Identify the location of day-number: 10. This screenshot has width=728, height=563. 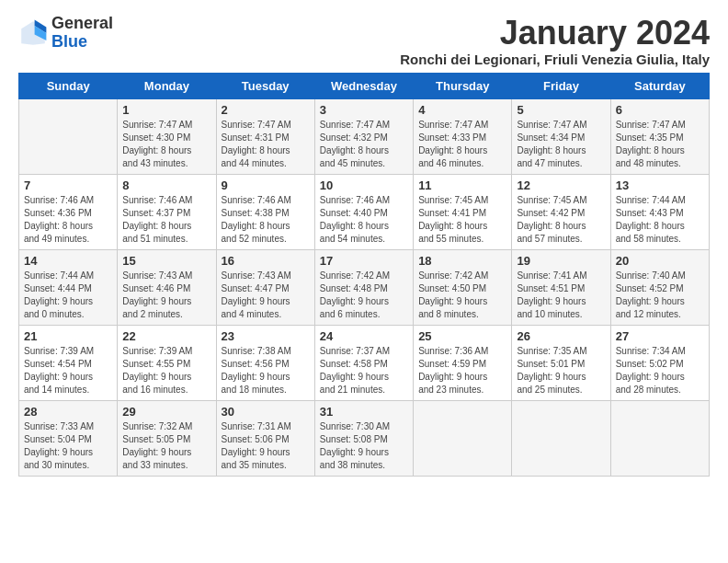
(364, 186).